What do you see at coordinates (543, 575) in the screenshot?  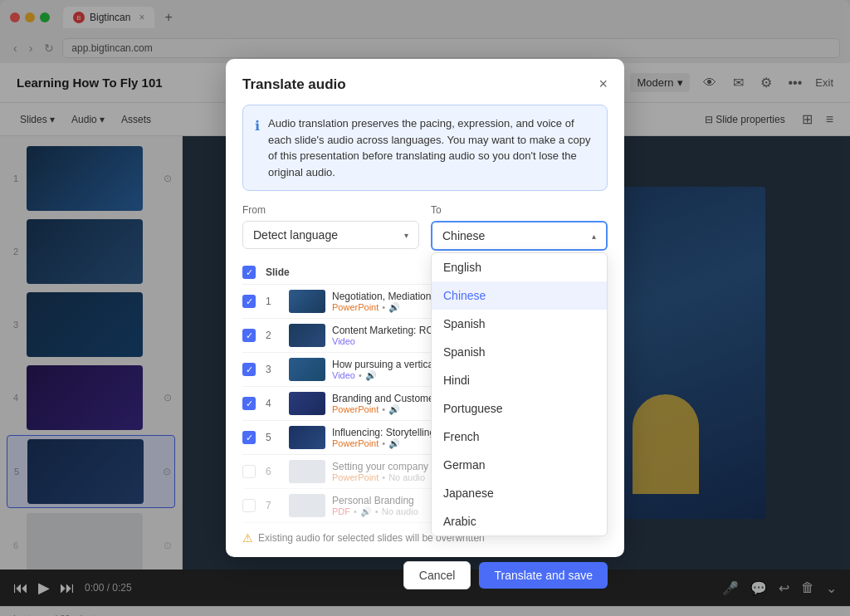 I see `translate-save-btn: Translate and save` at bounding box center [543, 575].